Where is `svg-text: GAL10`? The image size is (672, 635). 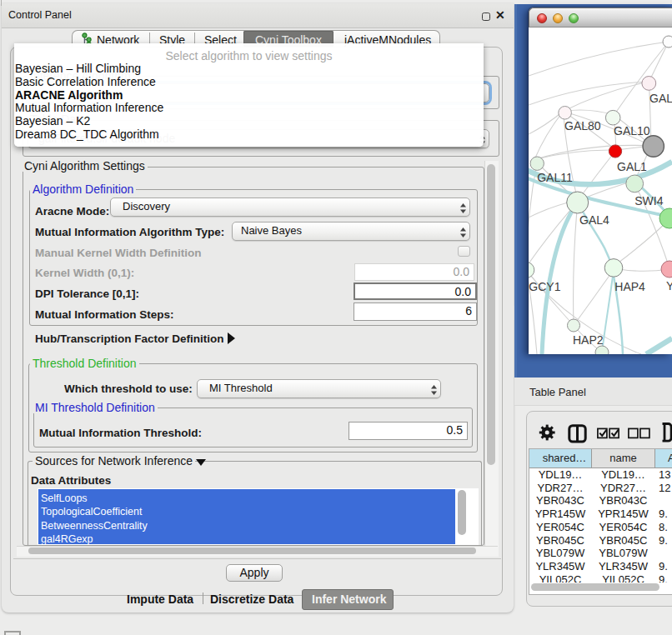 svg-text: GAL10 is located at coordinates (632, 131).